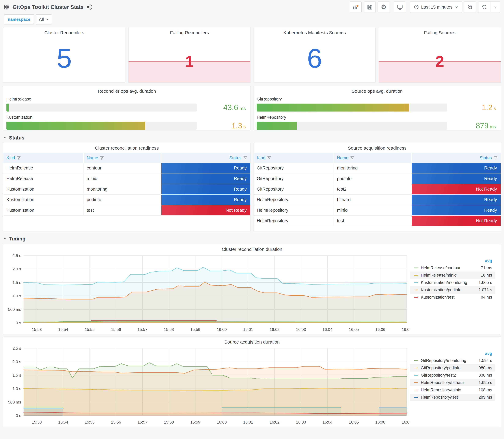 The image size is (504, 439). Describe the element at coordinates (127, 200) in the screenshot. I see `table-row: KustomizationpodinfoReady` at that location.